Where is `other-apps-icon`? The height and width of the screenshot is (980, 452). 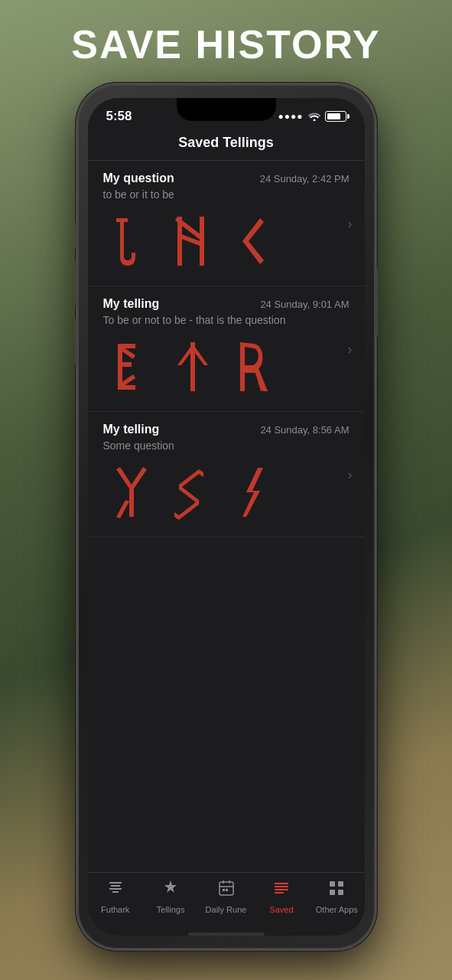
other-apps-icon is located at coordinates (337, 890).